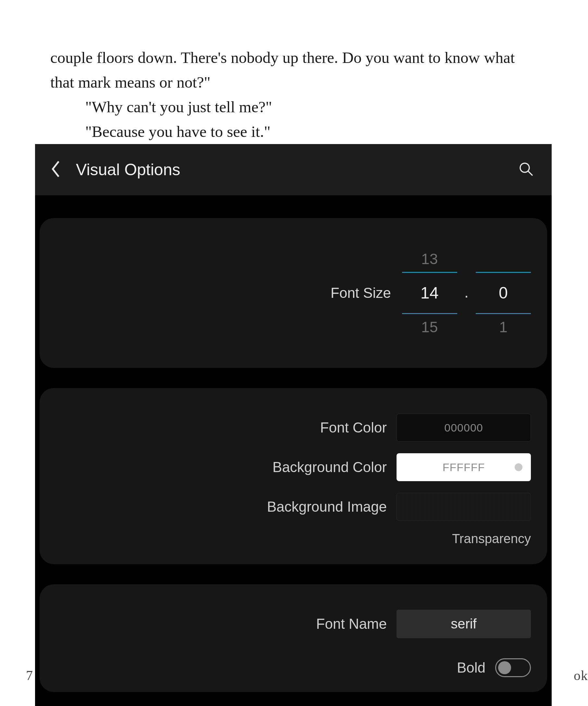  I want to click on search-icon, so click(526, 170).